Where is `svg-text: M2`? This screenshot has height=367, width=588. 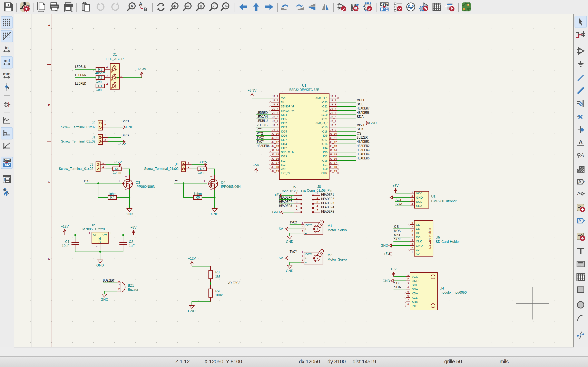 svg-text: M2 is located at coordinates (330, 255).